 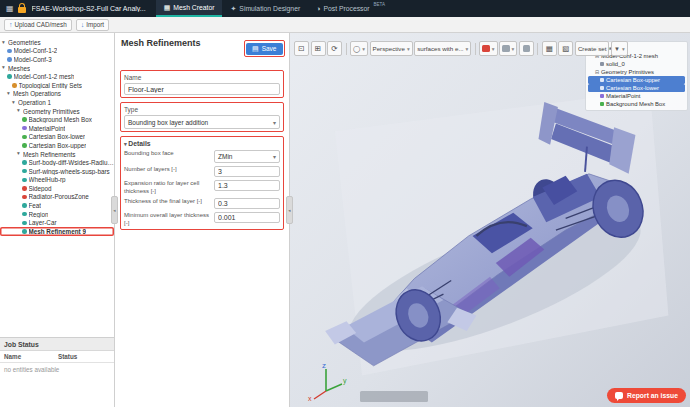 I want to click on upload-cad-button: Upload CAD/mesh, so click(x=38, y=25).